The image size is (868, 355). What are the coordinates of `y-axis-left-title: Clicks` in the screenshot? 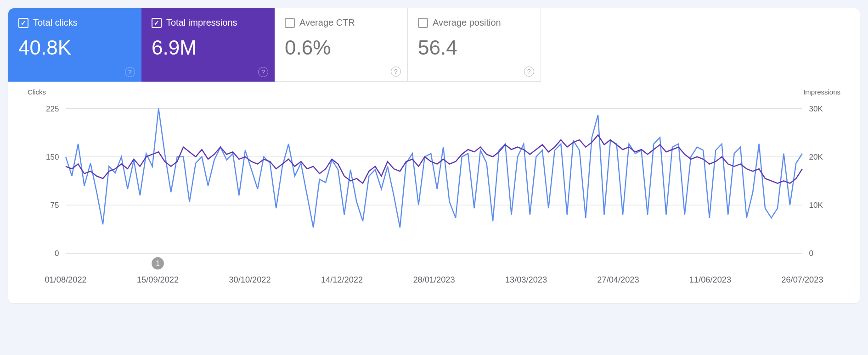 It's located at (37, 92).